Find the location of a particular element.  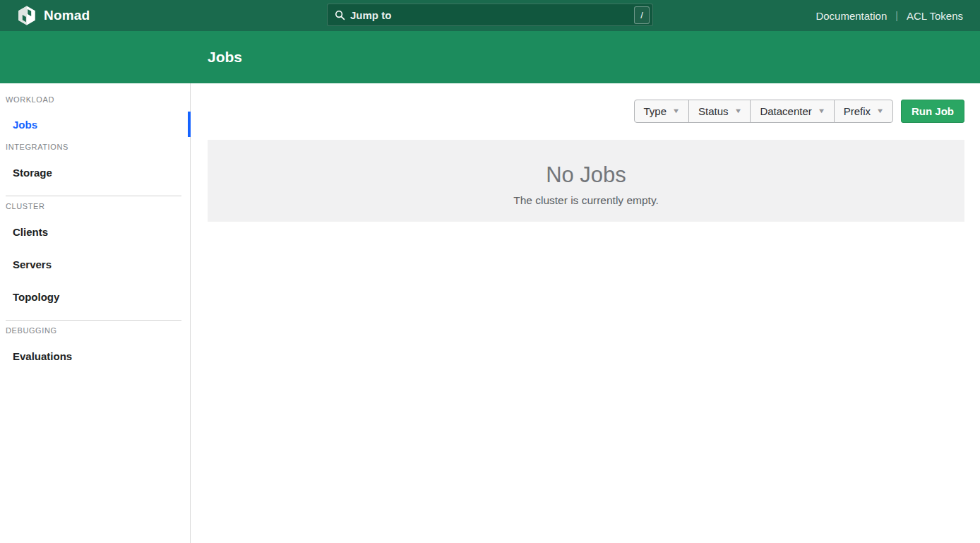

jump-to-search: / is located at coordinates (490, 15).